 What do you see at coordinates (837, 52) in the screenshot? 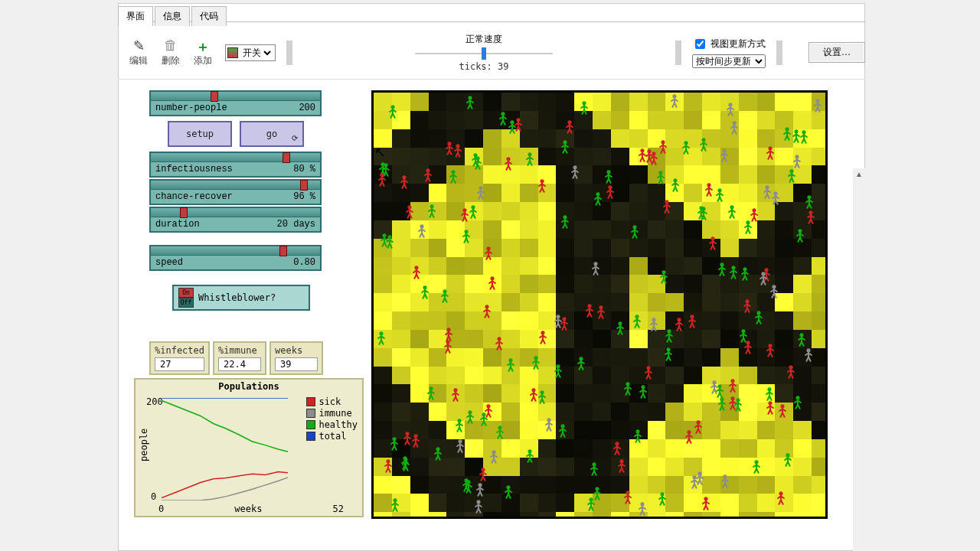
I see `settings-button: 设置…` at bounding box center [837, 52].